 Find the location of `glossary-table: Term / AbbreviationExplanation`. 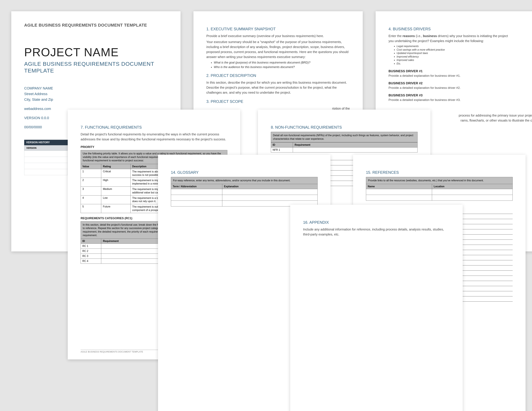

glossary-table: Term / AbbreviationExplanation is located at coordinates (244, 195).